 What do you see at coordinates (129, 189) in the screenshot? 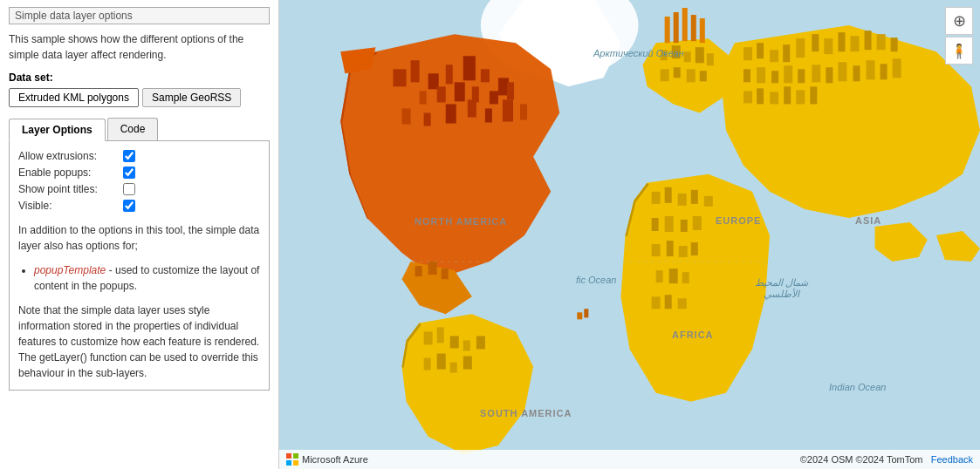
I see `checkbox-show-point-titles` at bounding box center [129, 189].